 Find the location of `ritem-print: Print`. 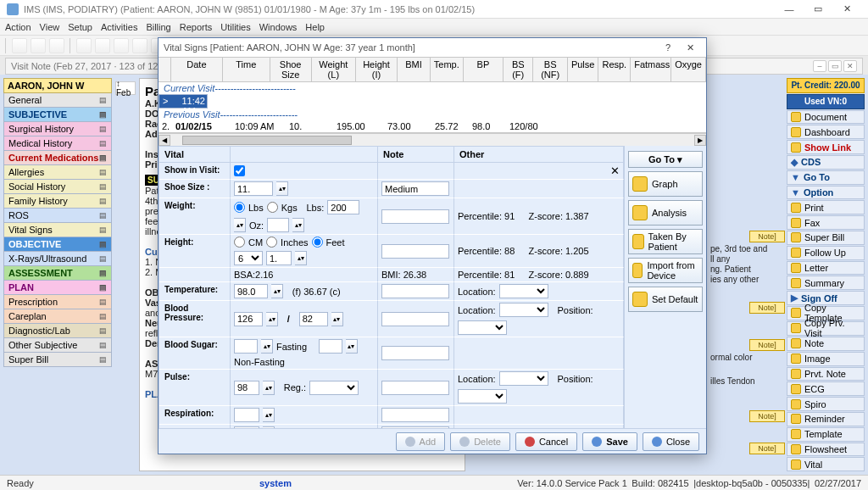

ritem-print: Print is located at coordinates (826, 207).